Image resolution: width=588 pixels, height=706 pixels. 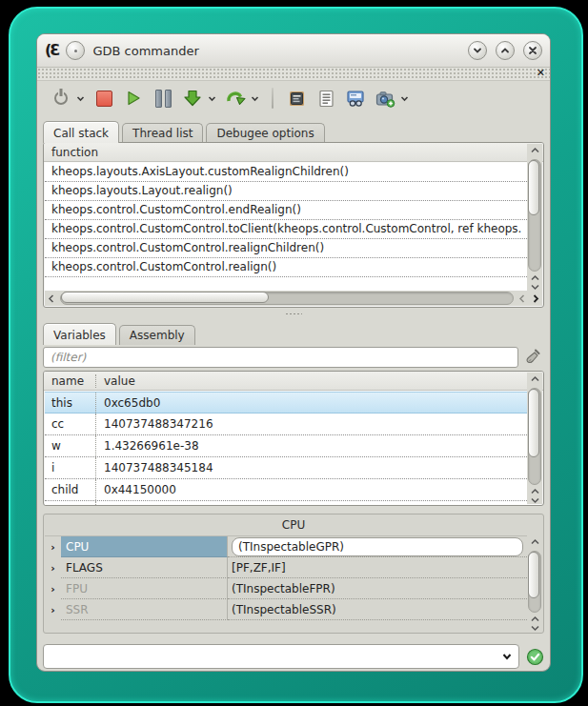 What do you see at coordinates (536, 657) in the screenshot?
I see `send-command-button` at bounding box center [536, 657].